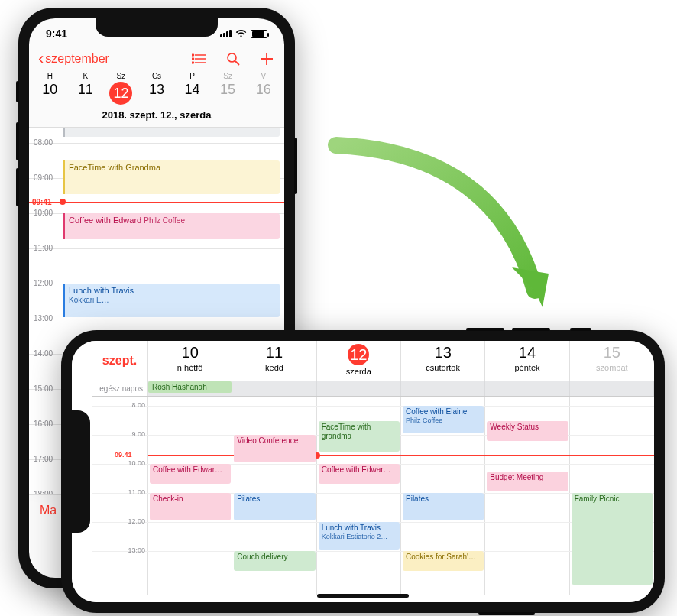 This screenshot has width=677, height=616. What do you see at coordinates (274, 449) in the screenshot?
I see `calendar-event: Video Conference` at bounding box center [274, 449].